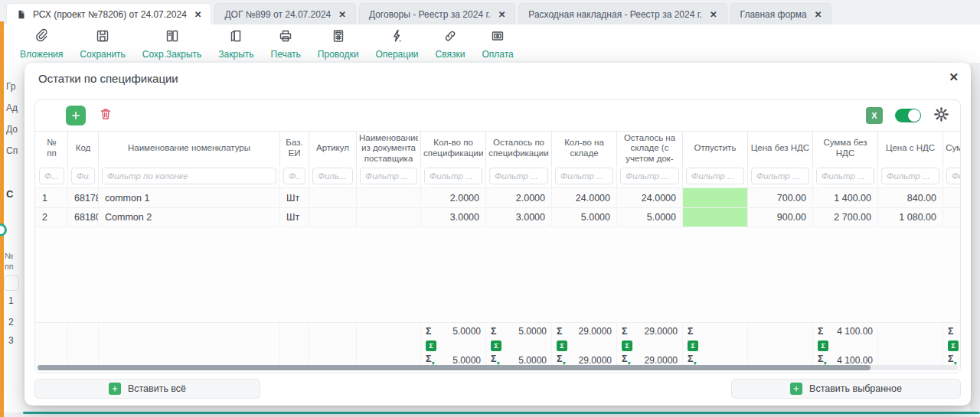 This screenshot has height=417, width=980. What do you see at coordinates (236, 44) in the screenshot?
I see `close-button: Закрыть` at bounding box center [236, 44].